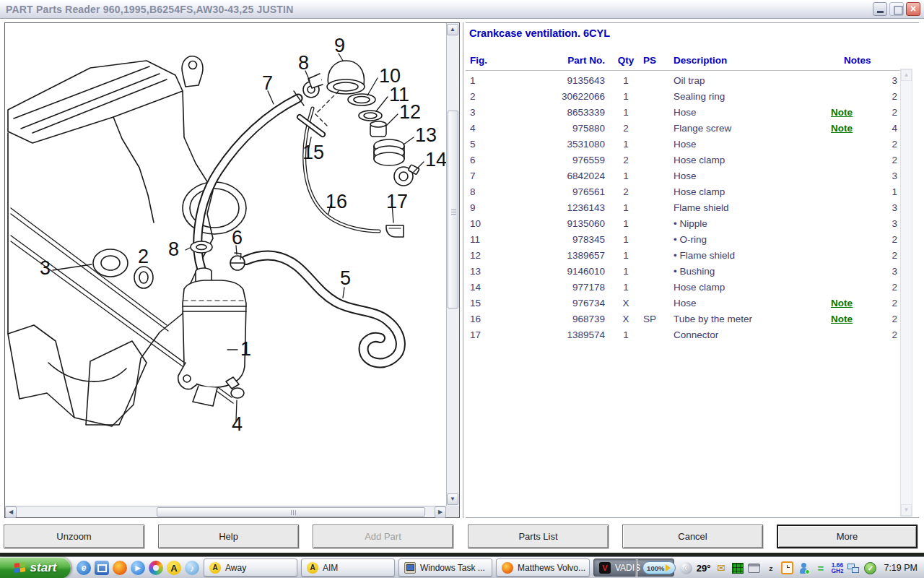  I want to click on task-button-label: Windows Task ..., so click(453, 568).